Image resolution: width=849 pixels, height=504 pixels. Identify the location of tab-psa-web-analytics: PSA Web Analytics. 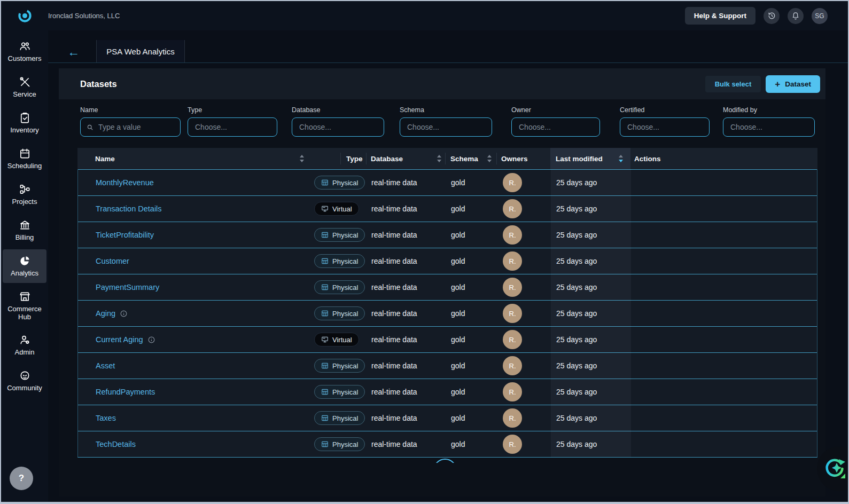
(141, 51).